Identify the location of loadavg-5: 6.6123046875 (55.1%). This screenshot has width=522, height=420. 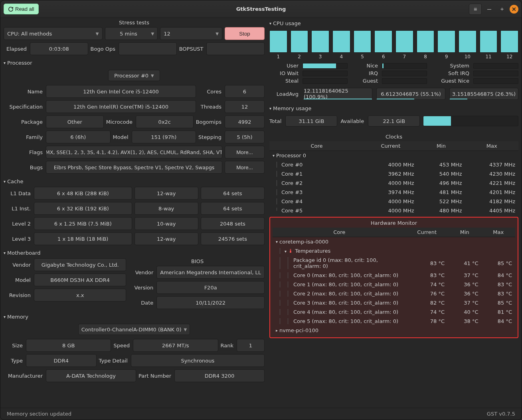
(411, 94).